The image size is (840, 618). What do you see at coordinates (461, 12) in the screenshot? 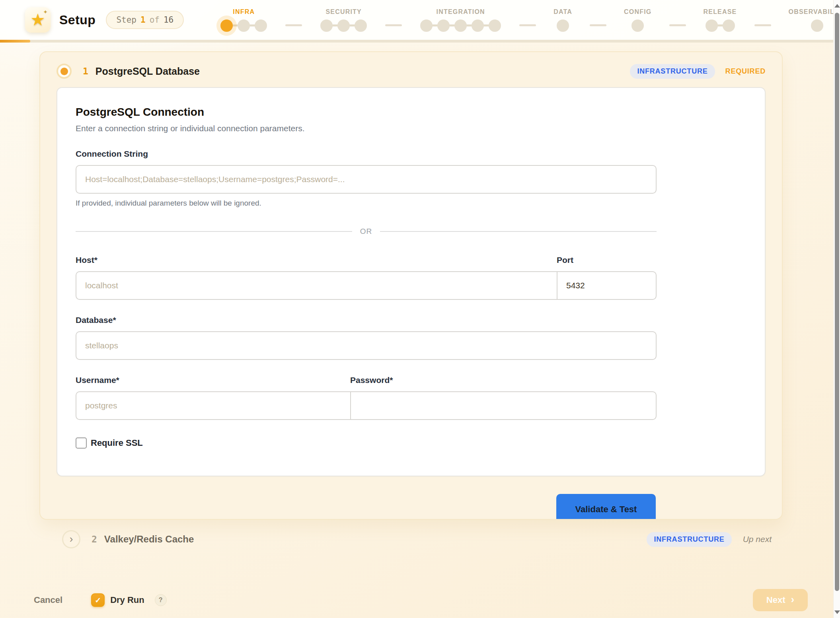
I see `stepper-group-label: INTEGRATION` at bounding box center [461, 12].